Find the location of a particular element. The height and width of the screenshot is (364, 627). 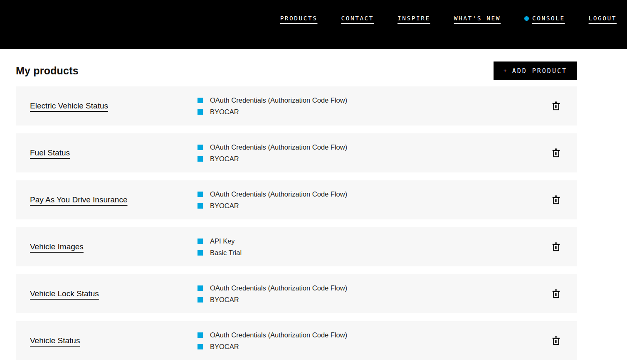

product-link: Fuel Status is located at coordinates (50, 153).